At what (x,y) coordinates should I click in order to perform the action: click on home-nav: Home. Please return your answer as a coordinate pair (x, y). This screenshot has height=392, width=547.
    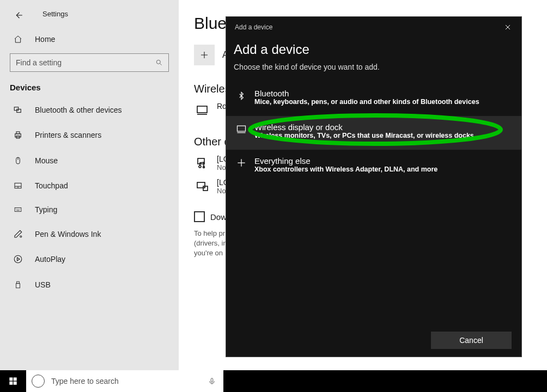
    Looking at the image, I should click on (89, 38).